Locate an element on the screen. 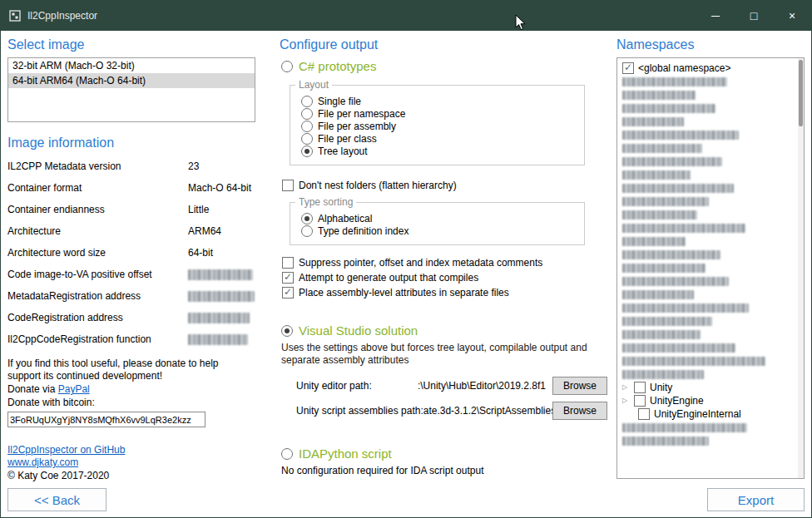 The height and width of the screenshot is (518, 812). maximize-button: □ is located at coordinates (754, 16).